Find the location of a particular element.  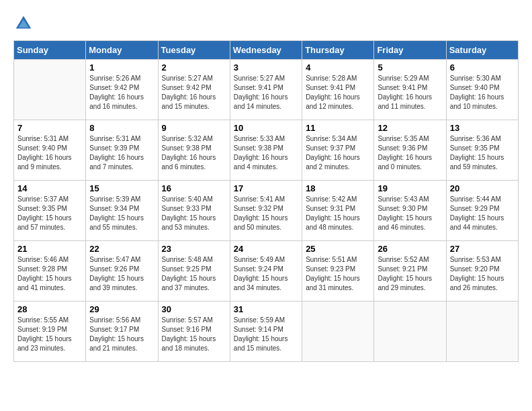

day-info: Sunrise: 5:31 AM Sunset: 9:39 PM Dayligh… is located at coordinates (122, 153).